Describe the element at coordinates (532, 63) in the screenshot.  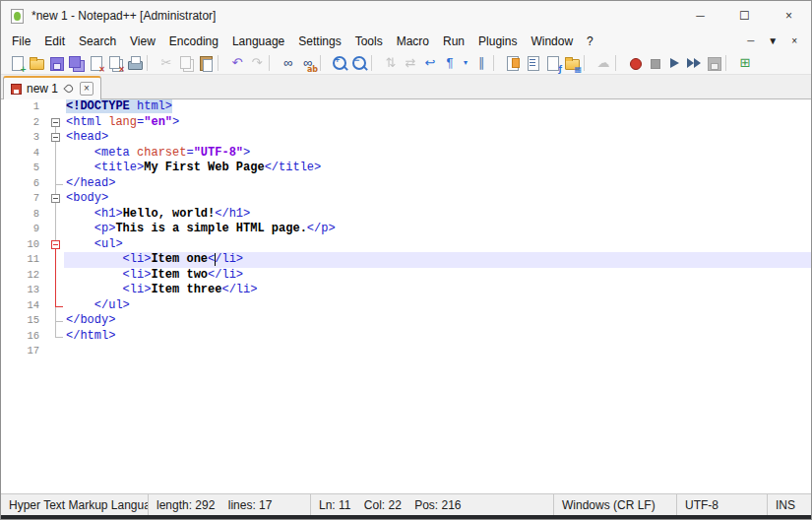
I see `document-list-icon` at that location.